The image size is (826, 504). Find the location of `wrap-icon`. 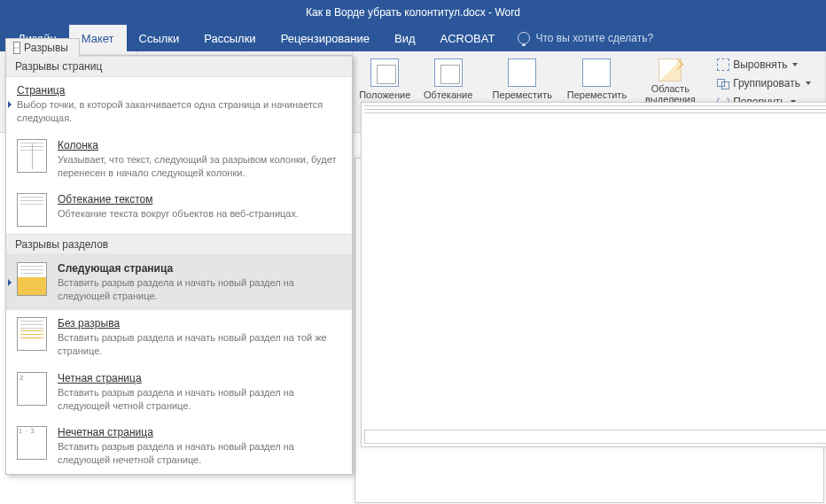

wrap-icon is located at coordinates (448, 73).